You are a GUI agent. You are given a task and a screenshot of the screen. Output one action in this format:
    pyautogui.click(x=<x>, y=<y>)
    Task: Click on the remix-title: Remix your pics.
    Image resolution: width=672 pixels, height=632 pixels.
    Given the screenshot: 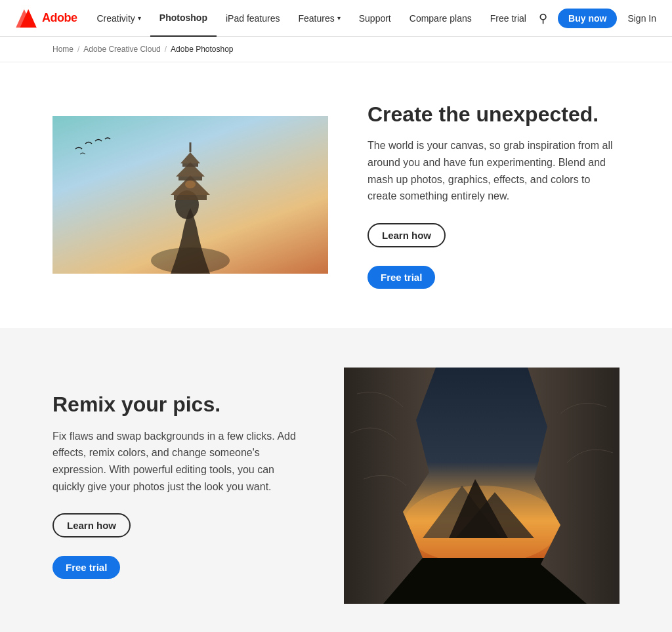 What is the action you would take?
    pyautogui.click(x=178, y=404)
    